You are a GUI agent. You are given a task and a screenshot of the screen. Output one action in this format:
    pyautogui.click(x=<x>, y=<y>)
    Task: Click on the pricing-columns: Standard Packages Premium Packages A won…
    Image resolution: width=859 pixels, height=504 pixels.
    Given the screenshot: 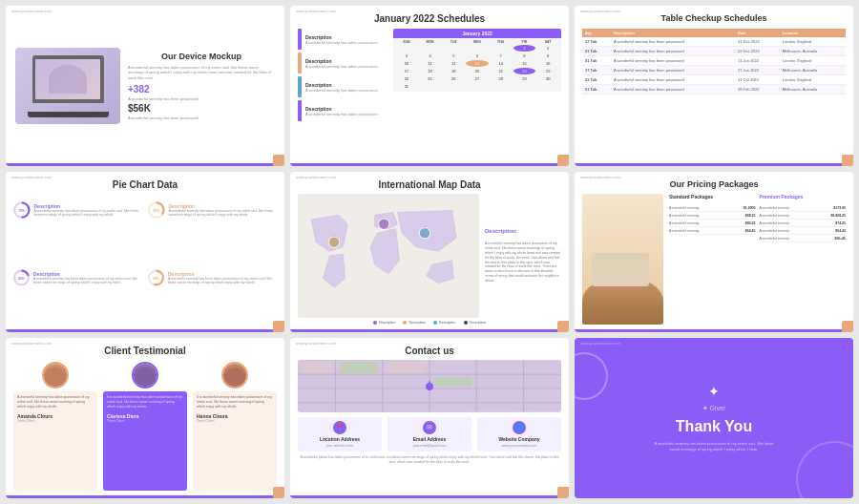 What is the action you would take?
    pyautogui.click(x=758, y=260)
    